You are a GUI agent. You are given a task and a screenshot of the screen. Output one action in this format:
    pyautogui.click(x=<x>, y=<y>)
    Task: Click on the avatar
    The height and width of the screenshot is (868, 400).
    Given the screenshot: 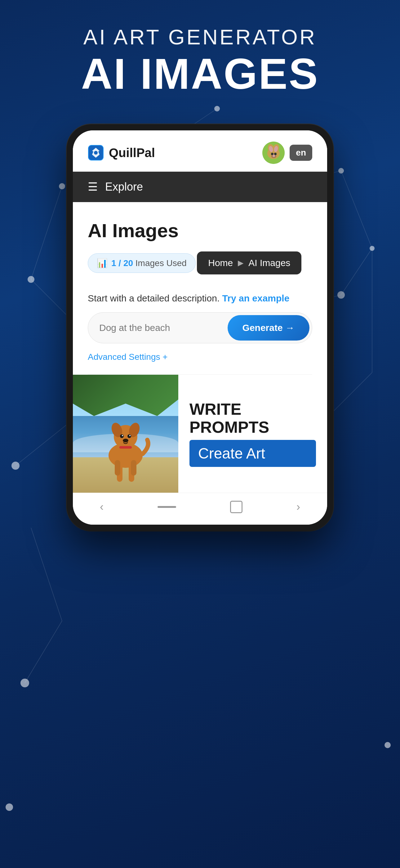 What is the action you would take?
    pyautogui.click(x=273, y=153)
    